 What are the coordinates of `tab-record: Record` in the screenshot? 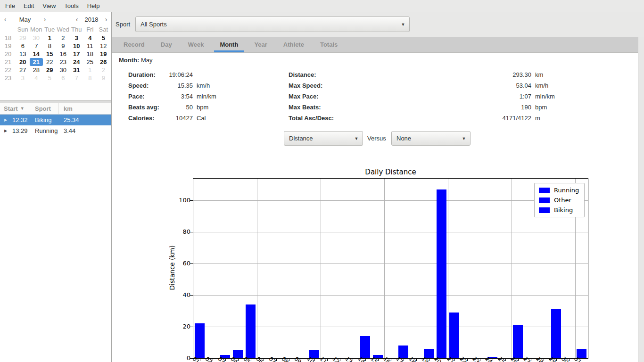 It's located at (134, 44).